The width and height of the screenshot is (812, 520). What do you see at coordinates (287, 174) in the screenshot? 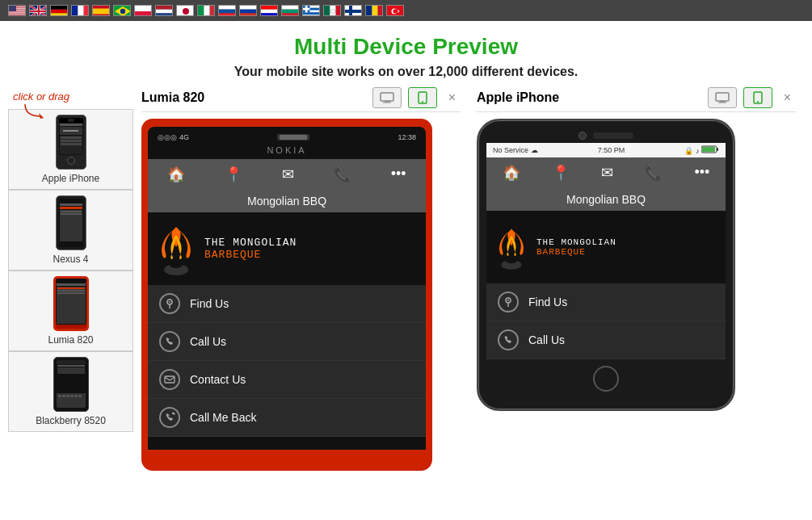
I see `nokia-nav-bar: 🏠 📍 ✉ 📞 •••` at bounding box center [287, 174].